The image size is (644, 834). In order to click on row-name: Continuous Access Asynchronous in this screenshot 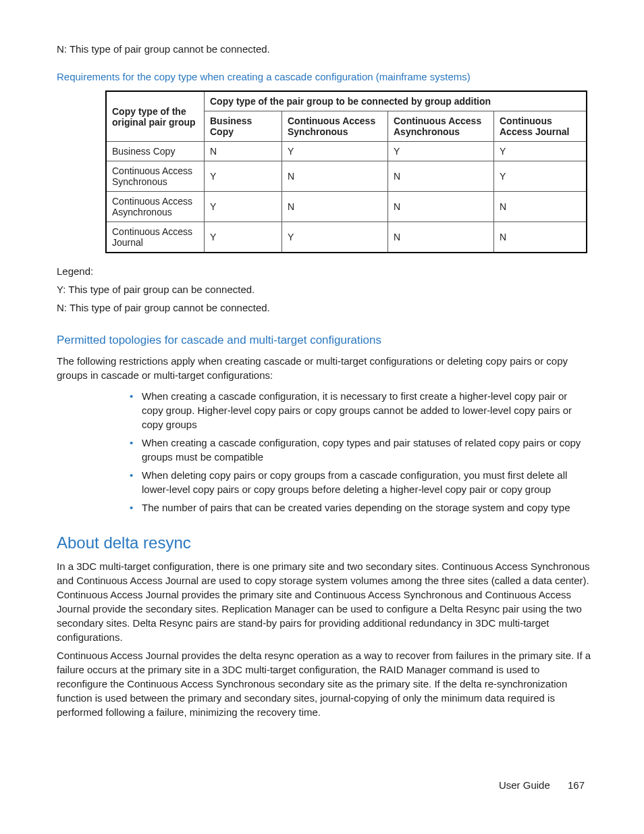, I will do `click(155, 207)`.